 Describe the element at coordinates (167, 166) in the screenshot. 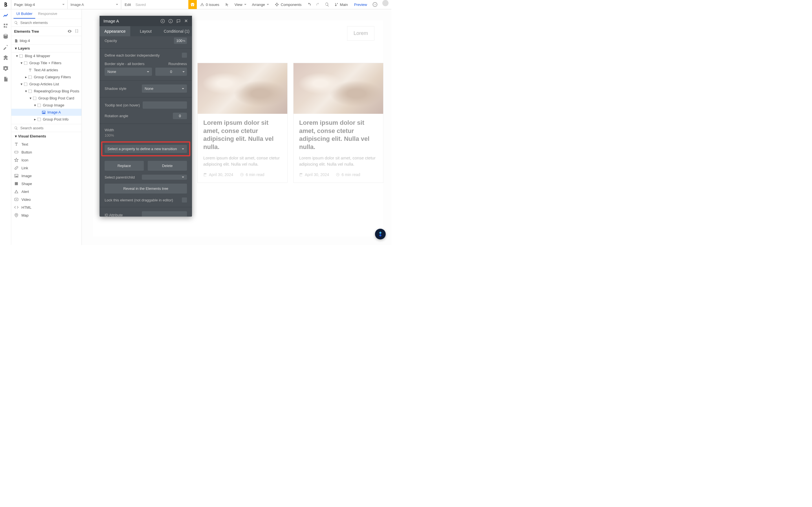

I see `delete-button: Delete` at that location.